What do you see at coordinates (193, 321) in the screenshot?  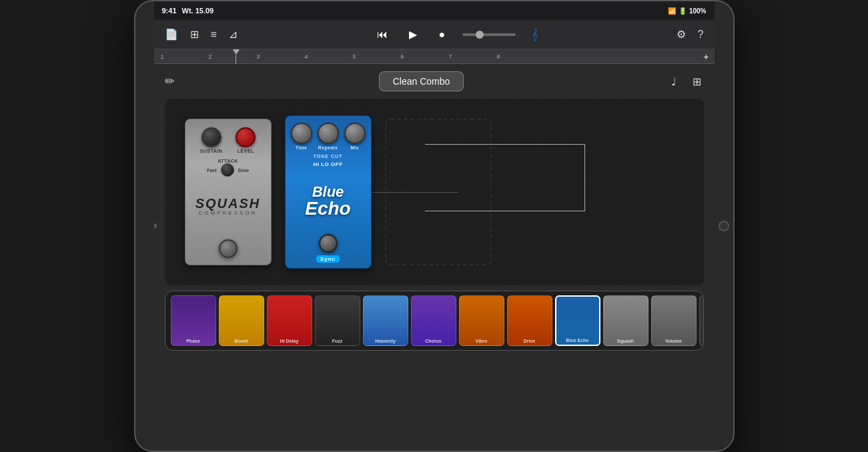 I see `picker-phaser: Phase` at bounding box center [193, 321].